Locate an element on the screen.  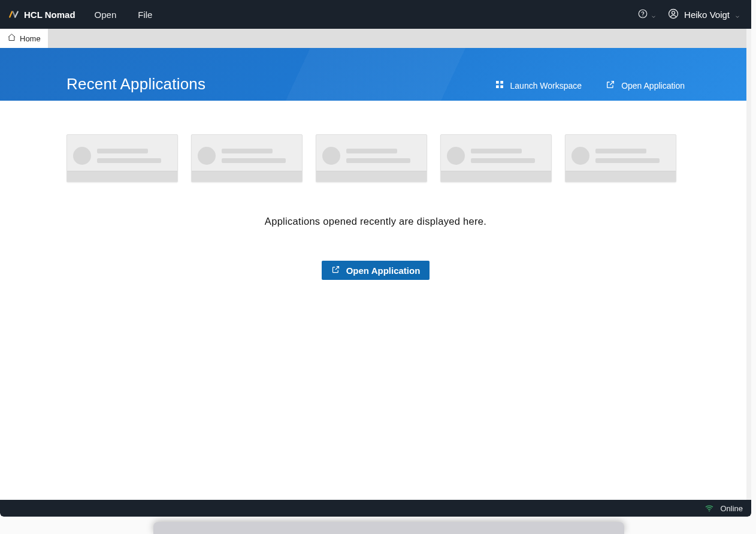
open-application-link: Open Application is located at coordinates (645, 85).